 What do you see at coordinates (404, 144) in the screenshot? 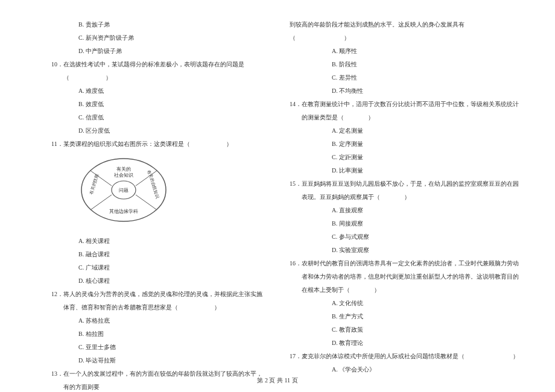
I see `q14-option-b: B. 定序测量` at bounding box center [404, 144].